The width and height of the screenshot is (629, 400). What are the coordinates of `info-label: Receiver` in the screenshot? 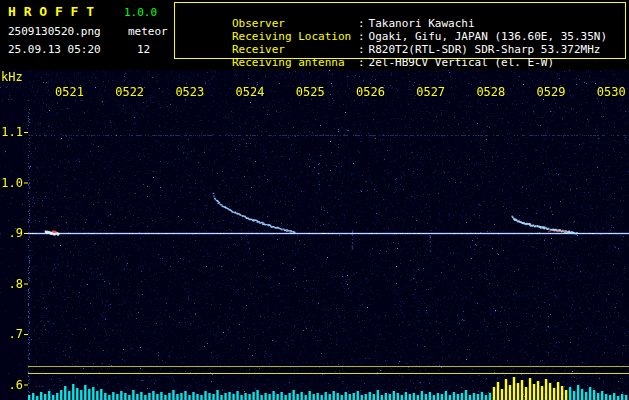 It's located at (295, 50).